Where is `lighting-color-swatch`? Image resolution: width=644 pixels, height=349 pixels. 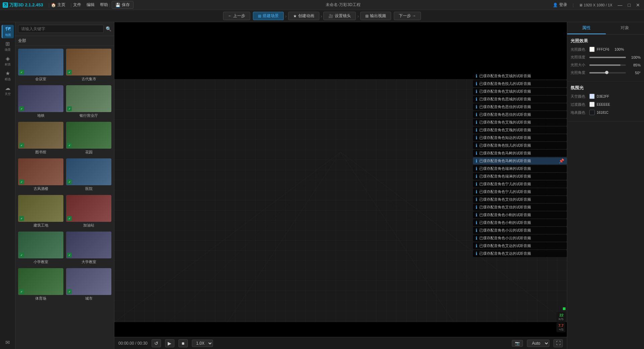
lighting-color-swatch is located at coordinates (592, 49).